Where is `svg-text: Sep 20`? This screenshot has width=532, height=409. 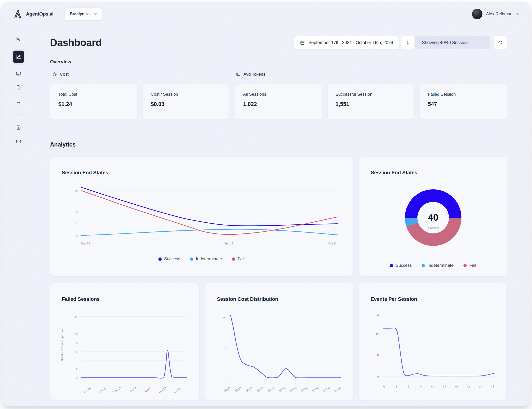
svg-text: Sep 20 is located at coordinates (87, 390).